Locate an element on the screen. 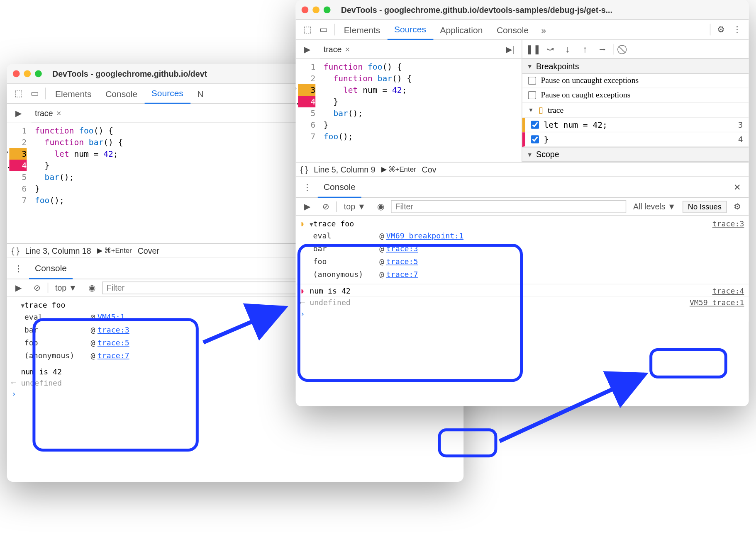 The image size is (756, 534). kebab-icon: ⋮ is located at coordinates (737, 30).